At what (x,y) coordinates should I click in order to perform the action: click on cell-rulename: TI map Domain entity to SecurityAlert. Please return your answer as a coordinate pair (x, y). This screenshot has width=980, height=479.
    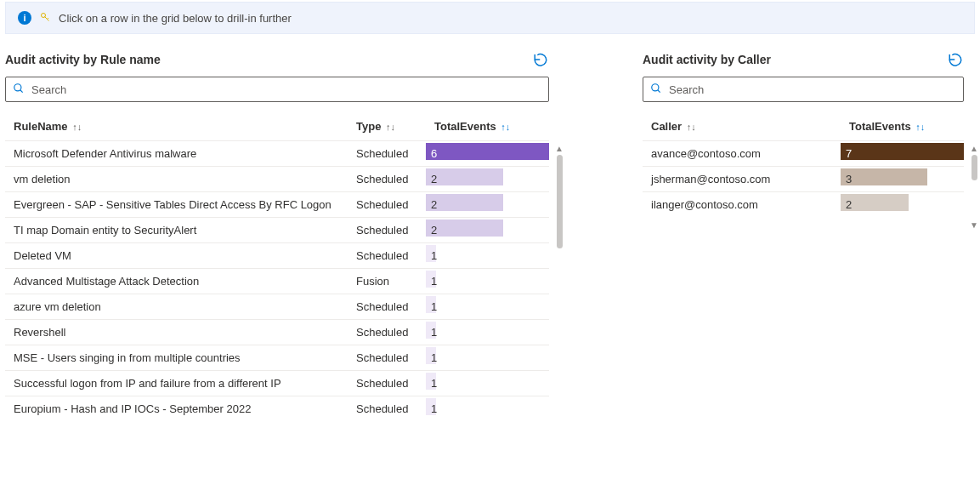
    Looking at the image, I should click on (177, 231).